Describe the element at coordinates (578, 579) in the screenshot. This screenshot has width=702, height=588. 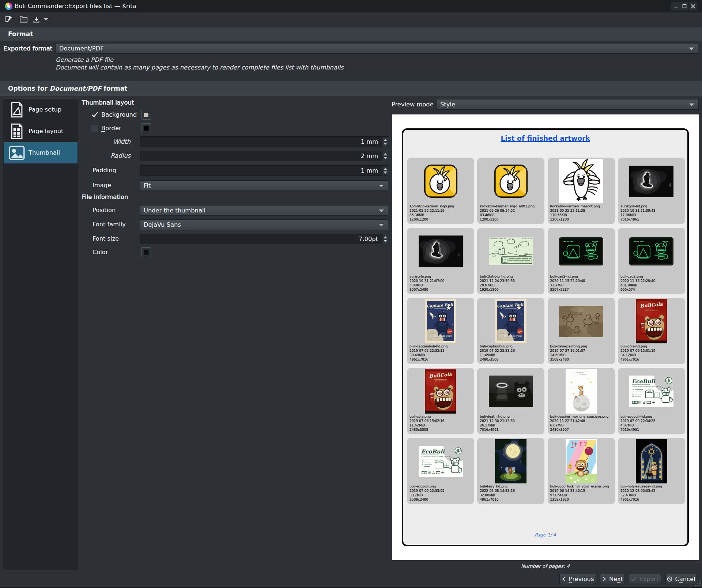
I see `previous-button: Previous` at that location.